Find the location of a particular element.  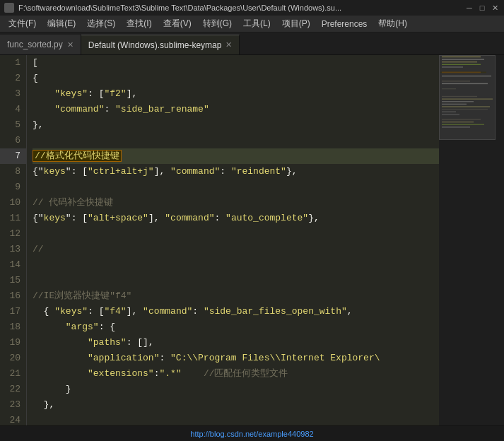

code-line-4: "command": "side_bar_rename" is located at coordinates (236, 110).